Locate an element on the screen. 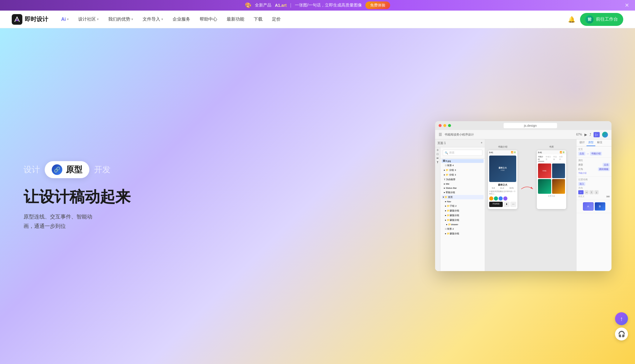 Image resolution: width=635 pixels, height=364 pixels. layers-list: 🔍 搜索 🖼6.jpg □矩形 4 is located at coordinates (463, 209).